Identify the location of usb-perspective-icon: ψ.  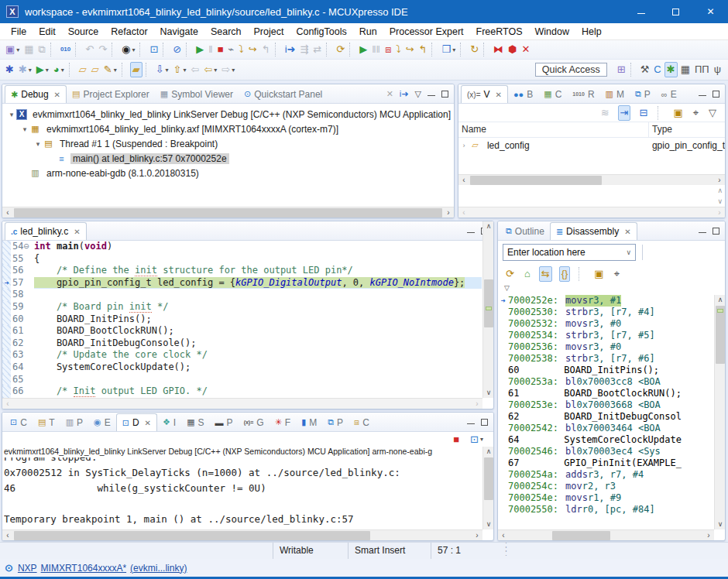
(717, 70).